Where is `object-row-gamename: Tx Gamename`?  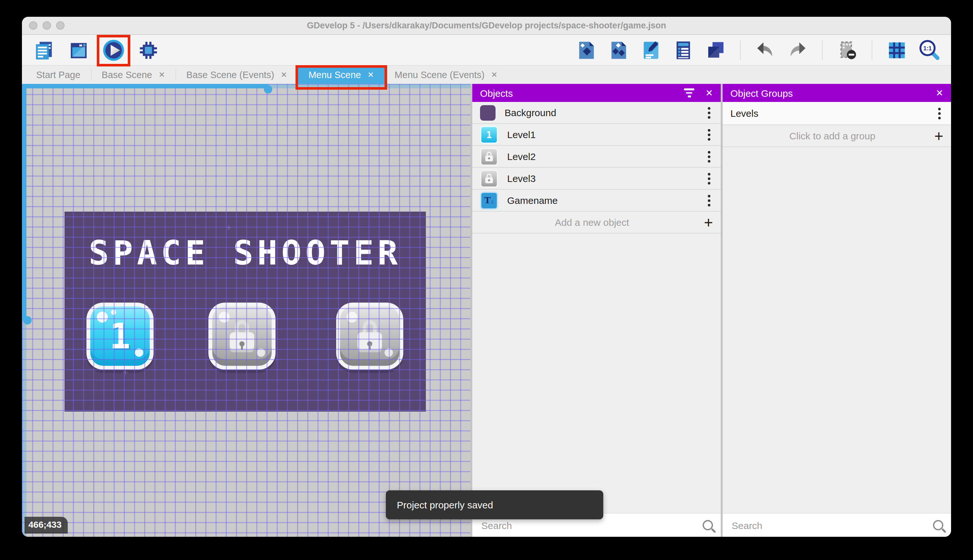
object-row-gamename: Tx Gamename is located at coordinates (596, 201).